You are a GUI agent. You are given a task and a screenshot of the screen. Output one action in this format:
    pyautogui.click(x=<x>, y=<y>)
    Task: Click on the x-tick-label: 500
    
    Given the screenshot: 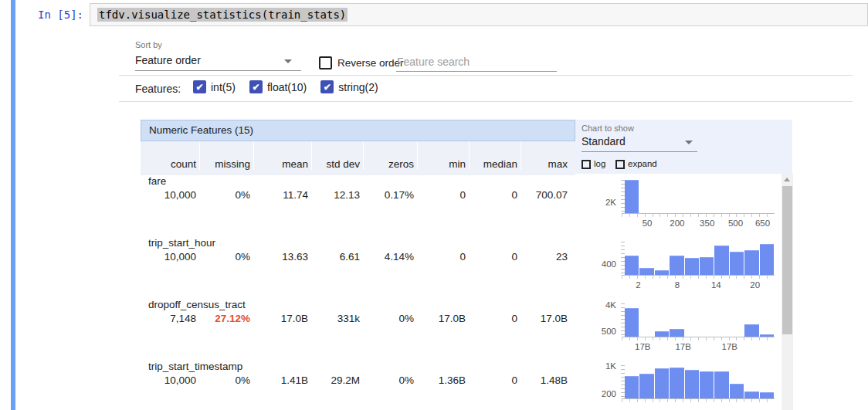 What is the action you would take?
    pyautogui.click(x=735, y=223)
    